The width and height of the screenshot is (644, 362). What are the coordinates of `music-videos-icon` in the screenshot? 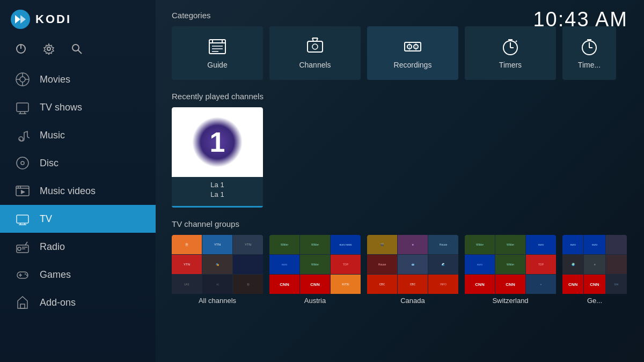 It's located at (23, 191).